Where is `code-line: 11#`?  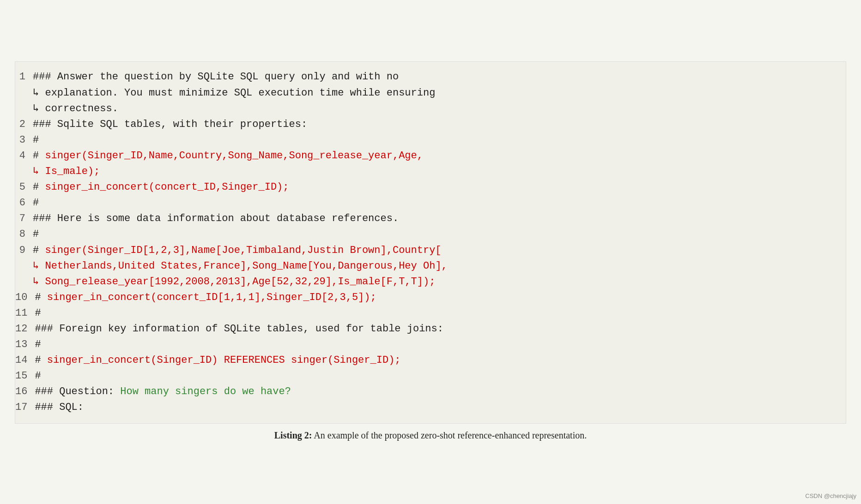
code-line: 11# is located at coordinates (430, 313).